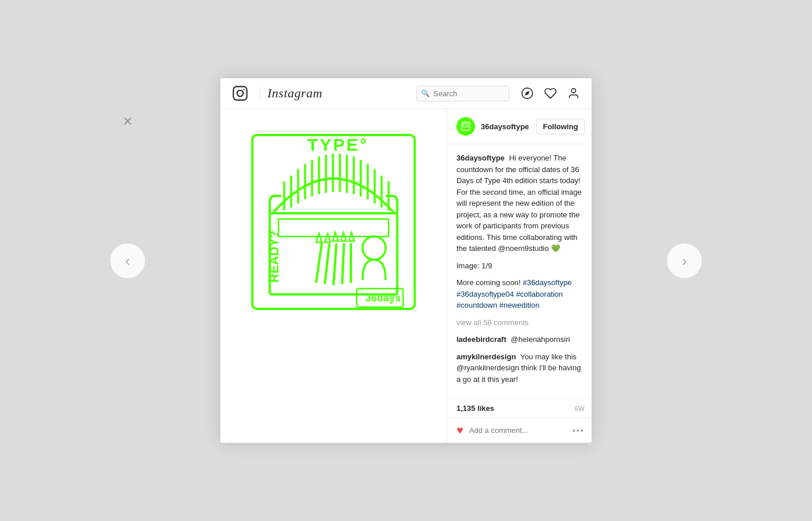 The width and height of the screenshot is (812, 521). Describe the element at coordinates (466, 126) in the screenshot. I see `avatar` at that location.